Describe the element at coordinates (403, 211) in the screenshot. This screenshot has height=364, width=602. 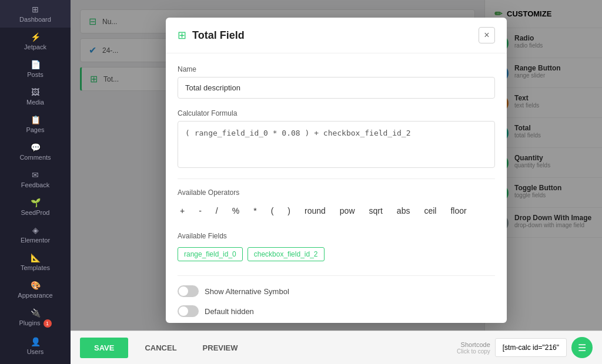
I see `op-abs: abs` at that location.